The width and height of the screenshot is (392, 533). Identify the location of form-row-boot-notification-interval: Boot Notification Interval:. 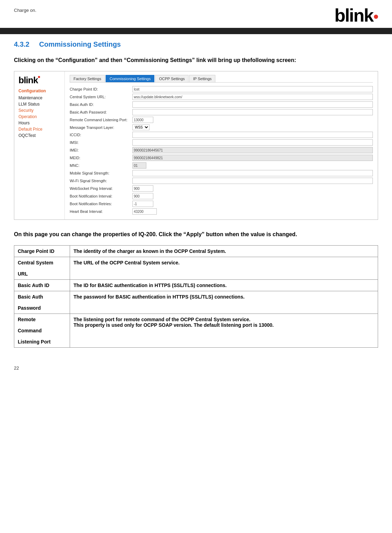
(221, 196).